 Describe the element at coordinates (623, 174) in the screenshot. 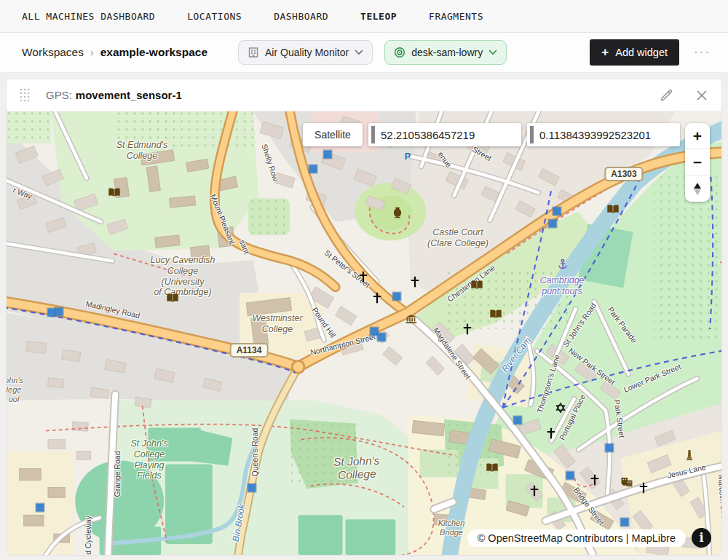

I see `road-ref-badge: A1303` at that location.